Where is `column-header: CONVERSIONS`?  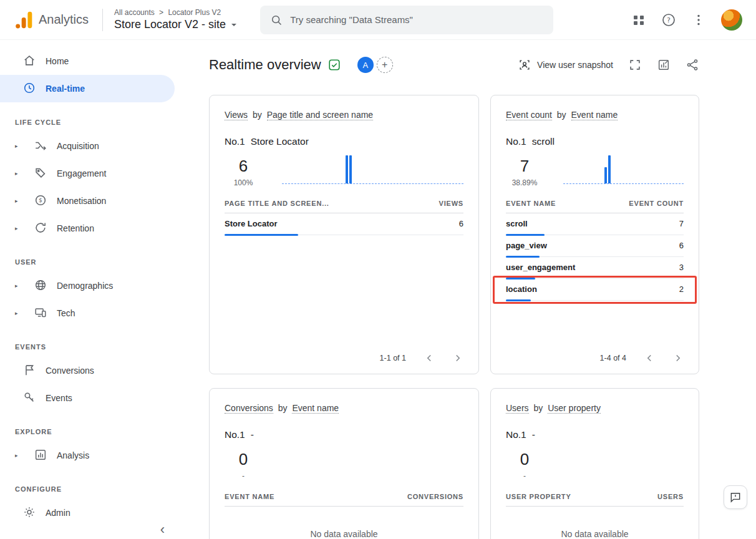
column-header: CONVERSIONS is located at coordinates (435, 497).